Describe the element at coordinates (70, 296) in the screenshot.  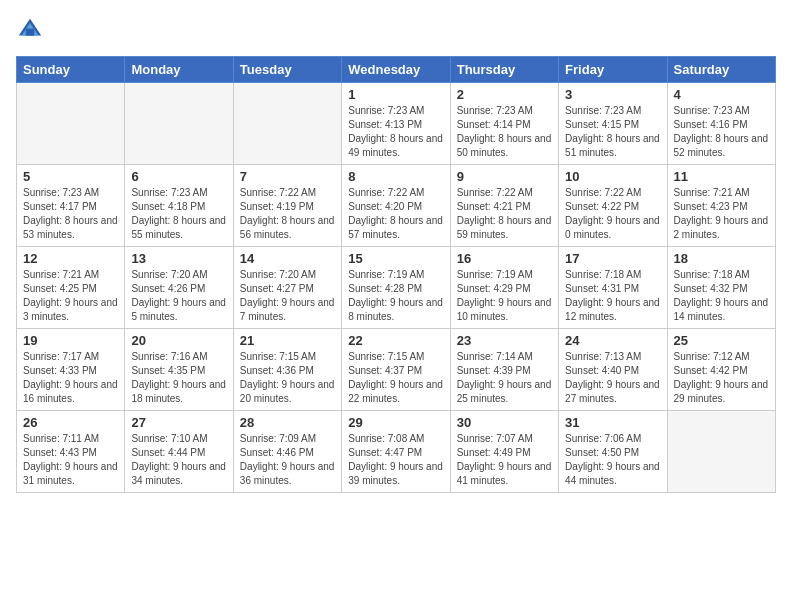
I see `day-info: Sunrise: 7:21 AMSunset: 4:25 PMDaylight:…` at that location.